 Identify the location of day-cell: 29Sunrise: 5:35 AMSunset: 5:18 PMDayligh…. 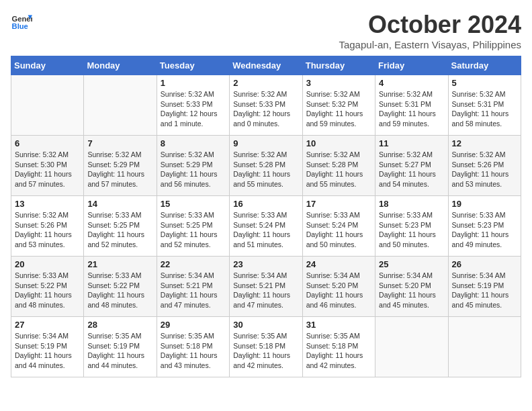
(193, 347).